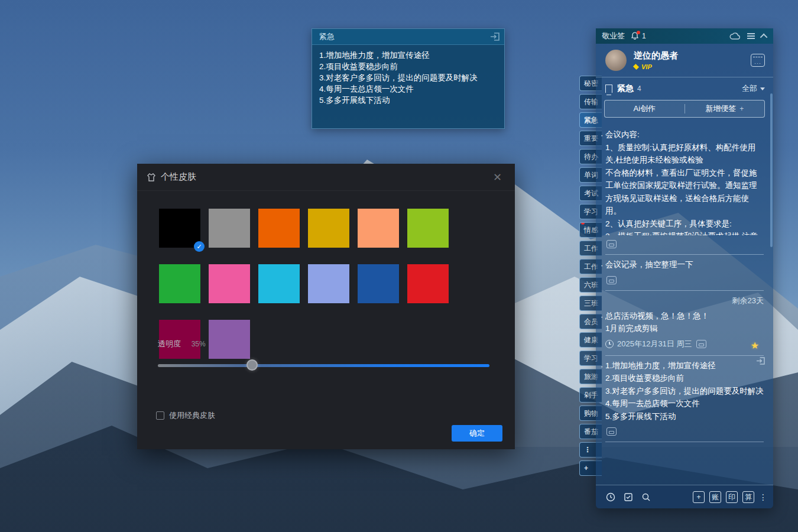 This screenshot has width=798, height=532. Describe the element at coordinates (685, 391) in the screenshot. I see `note-text: 1.增加地推力度，增加宣传途径 2.项目收益要稳步向前 3.对老客户多多回访，提…` at that location.